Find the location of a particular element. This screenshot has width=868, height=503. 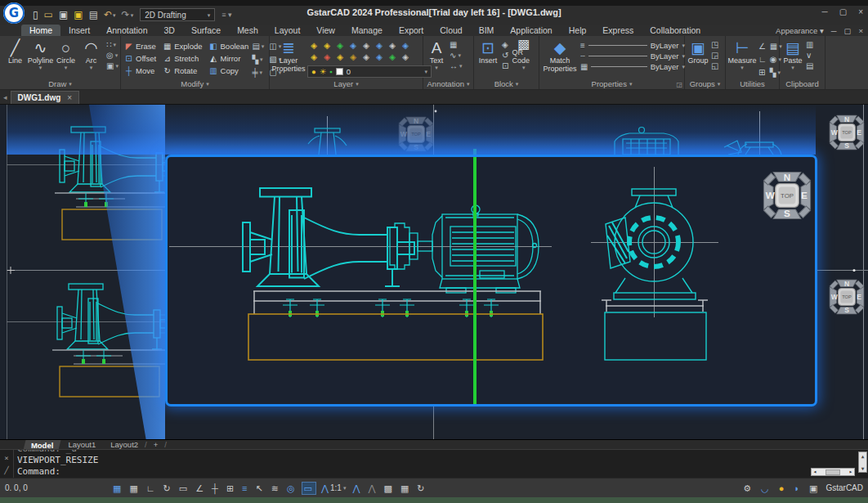

block-panel-label: Block▾ is located at coordinates (507, 83).